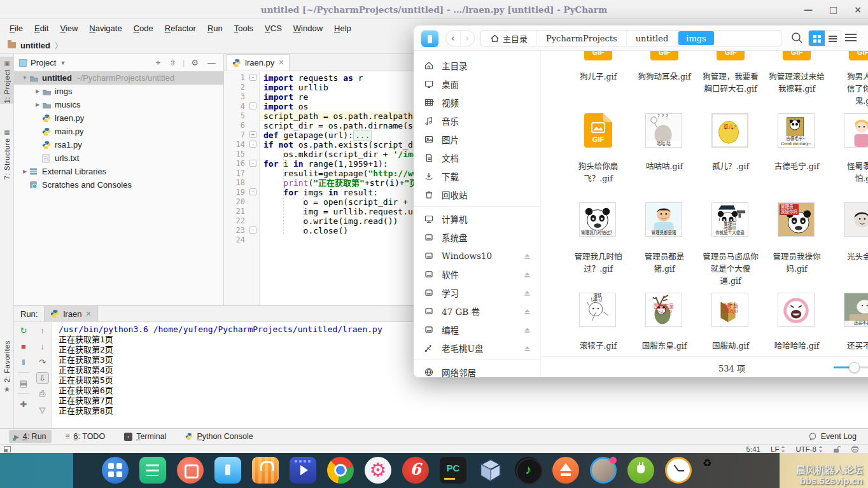 The width and height of the screenshot is (868, 488). I want to click on tool-button-6-todo: ≡6: TODO, so click(85, 436).